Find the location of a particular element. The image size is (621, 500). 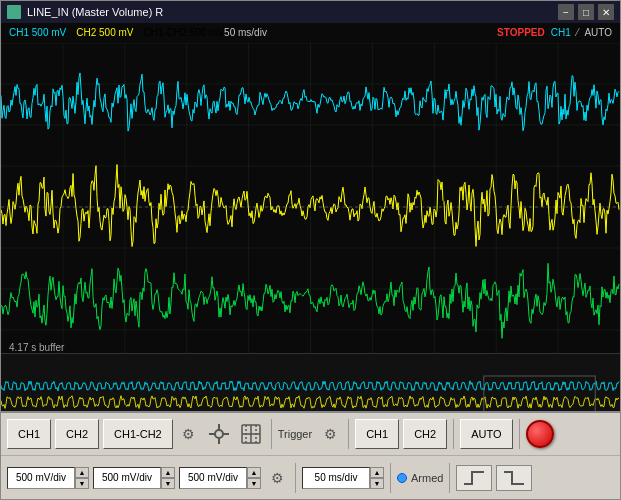

scope-header: CH1 500 mV CH2 500 mV CH1-CH2 500 mV 50 … is located at coordinates (310, 32).